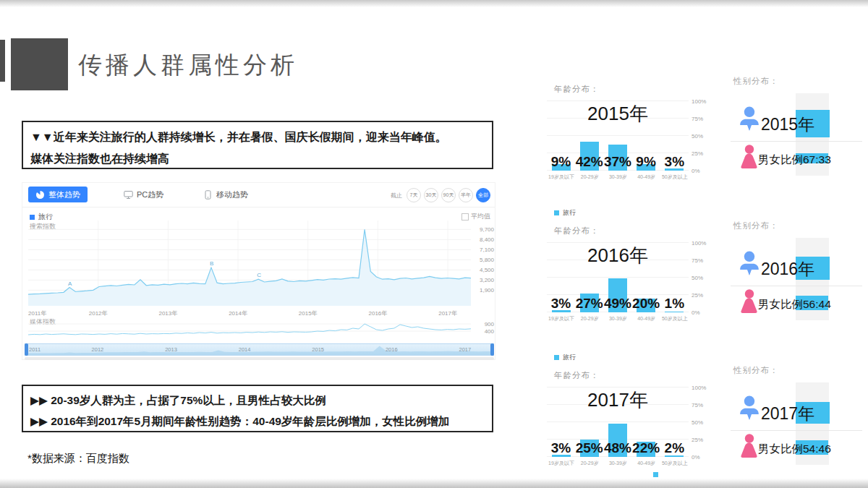  I want to click on top-insight-line1: ▼▼近年来关注旅行的人群持续增长，并在暑假、国庆长假期间，迎来当年峰值。, so click(258, 137).